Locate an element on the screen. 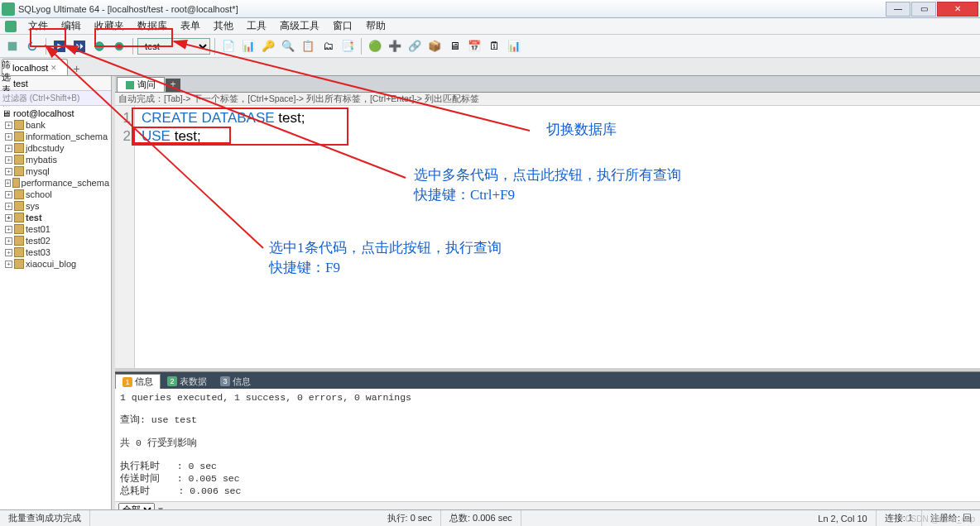 The height and width of the screenshot is (526, 980). tree-db-label: jdbcstudy is located at coordinates (45, 148).